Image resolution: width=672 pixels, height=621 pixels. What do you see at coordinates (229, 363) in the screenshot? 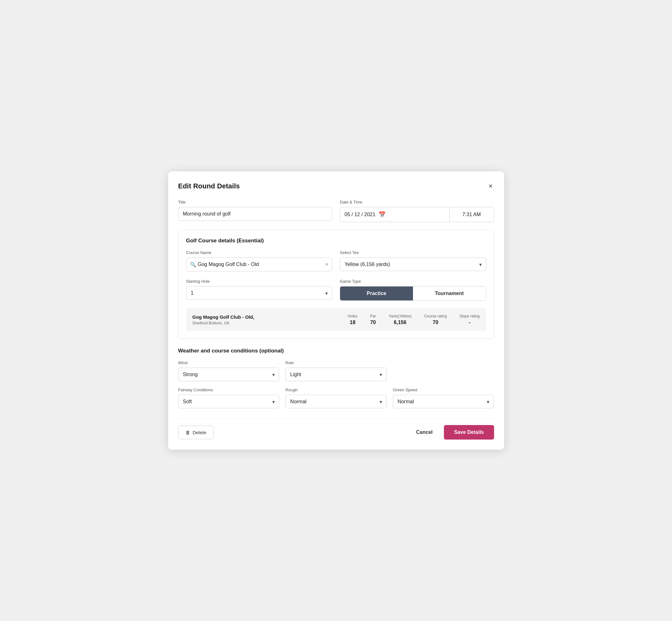
I see `wind-label: Wind` at bounding box center [229, 363].